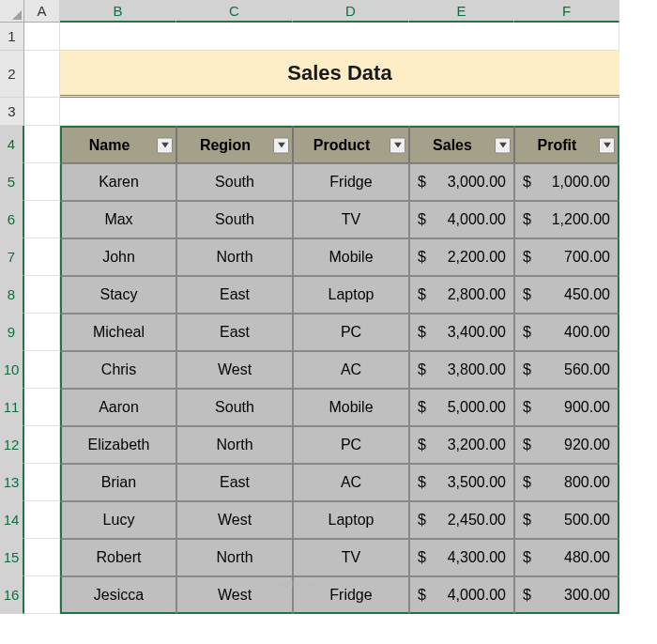  Describe the element at coordinates (340, 37) in the screenshot. I see `cell-range-b1-f1` at that location.